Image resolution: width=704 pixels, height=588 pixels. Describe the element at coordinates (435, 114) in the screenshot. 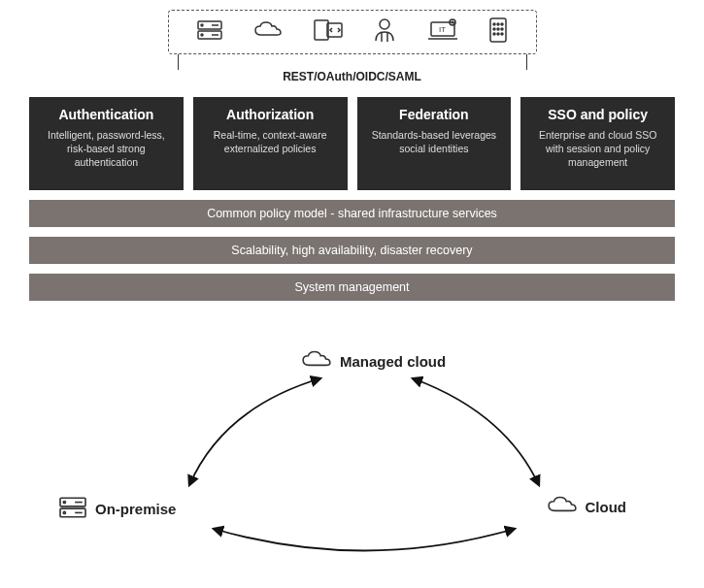

I see `card-title: Federation` at that location.